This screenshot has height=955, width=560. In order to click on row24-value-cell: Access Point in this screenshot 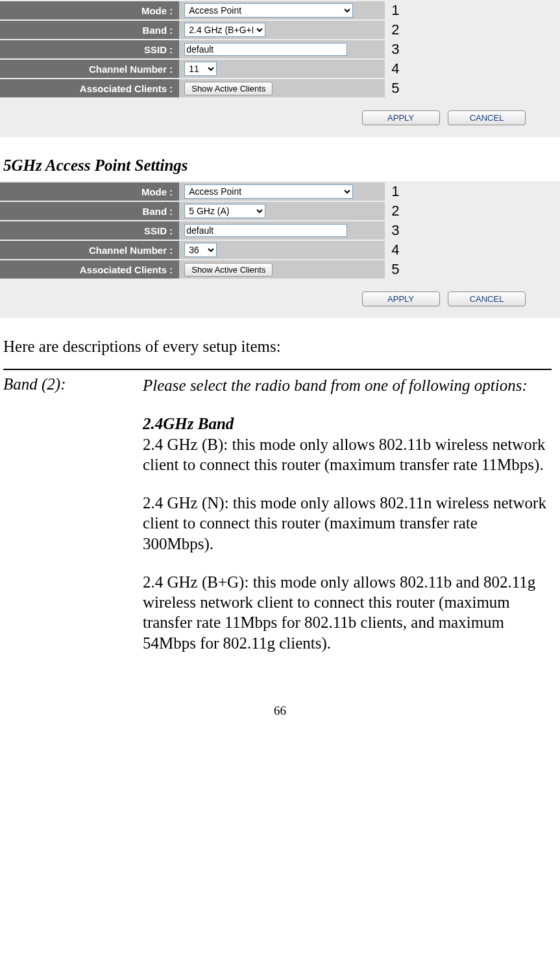, I will do `click(282, 10)`.